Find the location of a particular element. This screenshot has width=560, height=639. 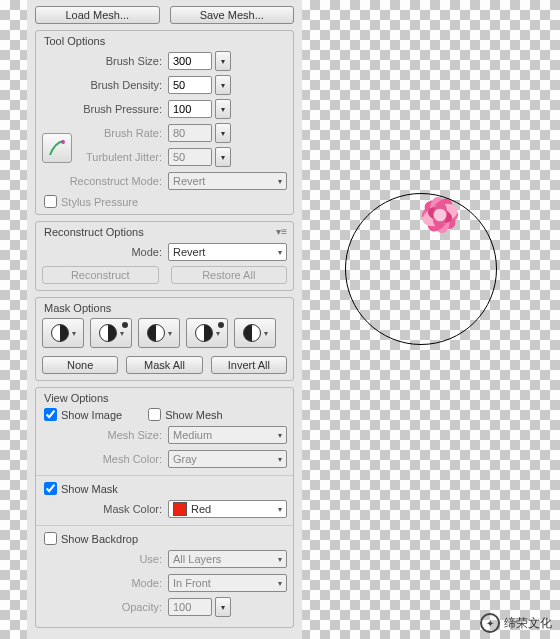

show-backdrop-label: Show Backdrop is located at coordinates (100, 539).